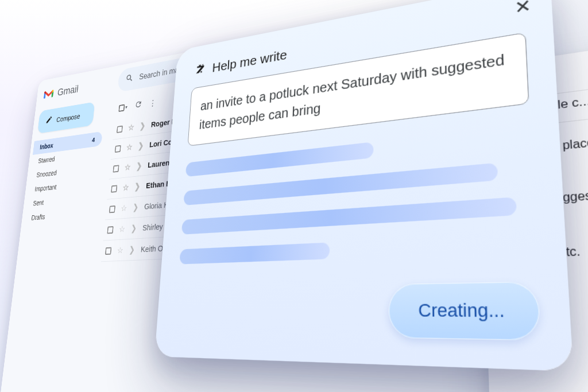  Describe the element at coordinates (126, 107) in the screenshot. I see `chevron-down-icon: ▾` at that location.